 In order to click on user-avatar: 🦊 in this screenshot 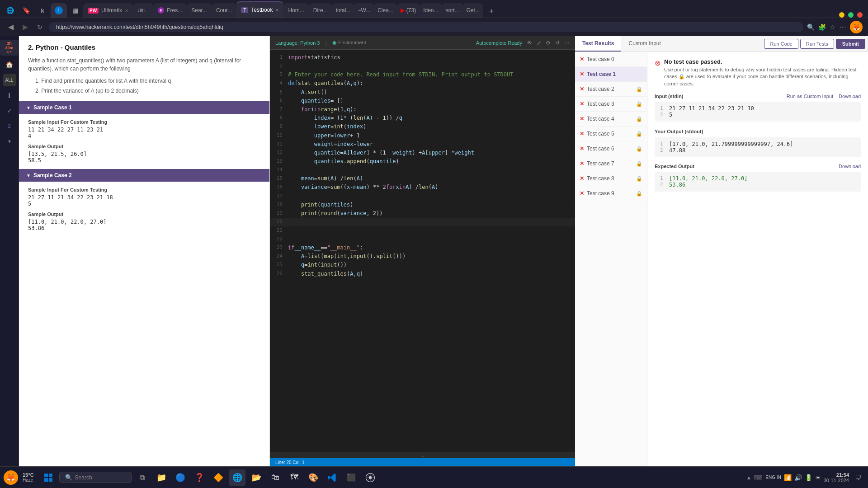, I will do `click(856, 27)`.